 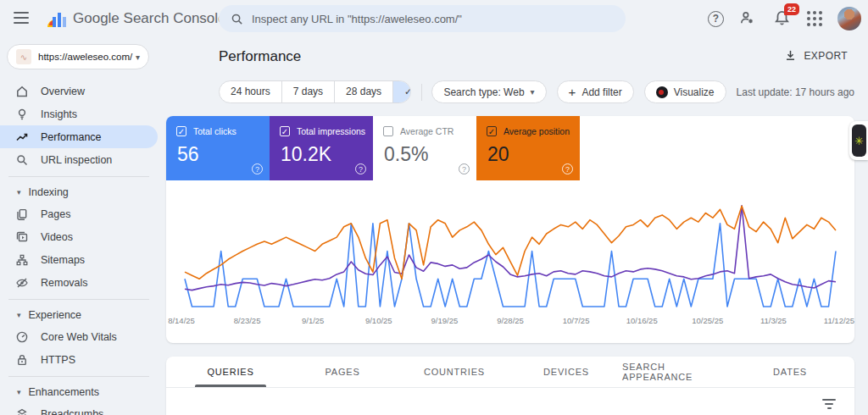 I want to click on lightbulb-icon, so click(x=22, y=114).